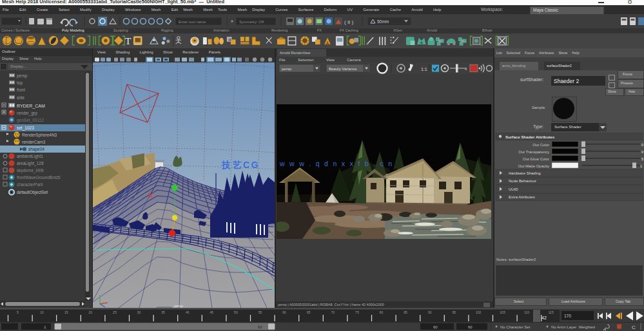 Image resolution: width=644 pixels, height=331 pixels. What do you see at coordinates (66, 312) in the screenshot?
I see `svg-text: 15` at bounding box center [66, 312].